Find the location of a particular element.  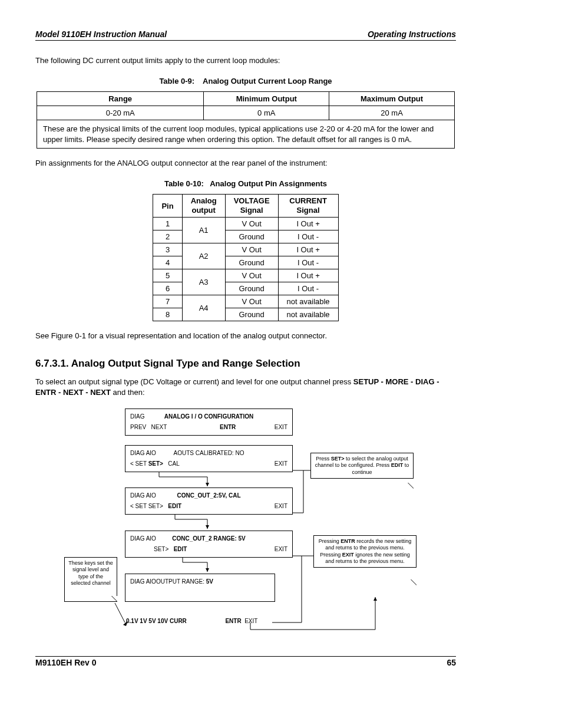

table-10: Pin Analogoutput VOLTAGESignal CURRENTSi… is located at coordinates (245, 257).